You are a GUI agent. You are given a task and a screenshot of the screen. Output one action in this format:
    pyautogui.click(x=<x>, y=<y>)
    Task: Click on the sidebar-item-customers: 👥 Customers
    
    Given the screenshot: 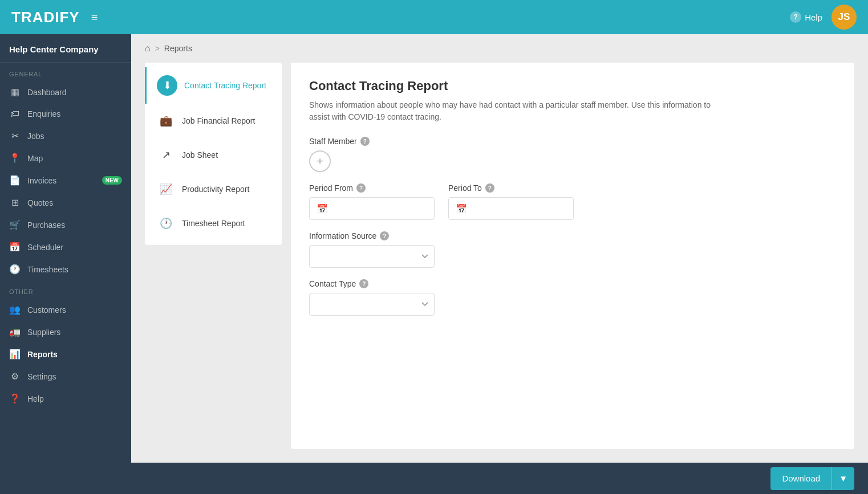 What is the action you would take?
    pyautogui.click(x=66, y=310)
    